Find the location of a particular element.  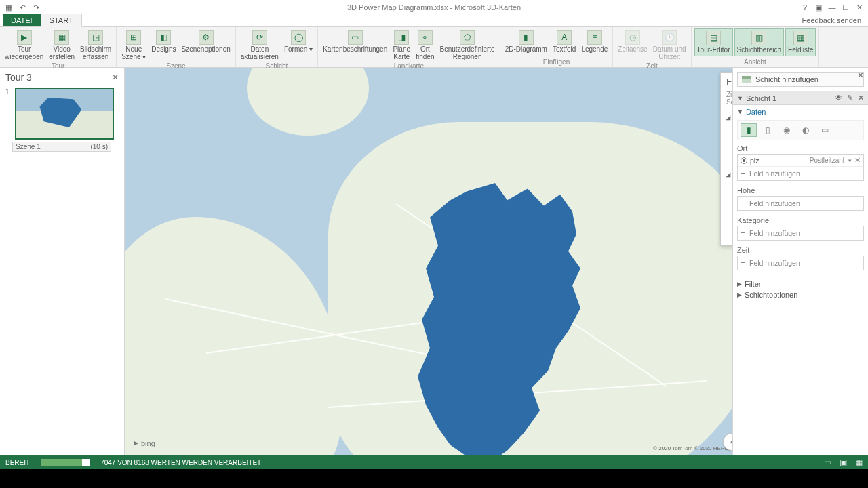

ort-field-row: plz Postleitzahl ▾ ✕ is located at coordinates (800, 161).